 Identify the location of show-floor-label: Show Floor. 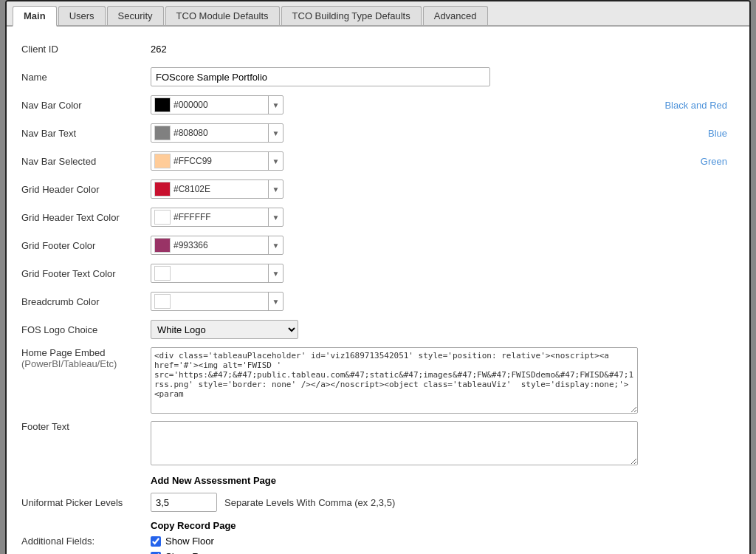
(190, 541).